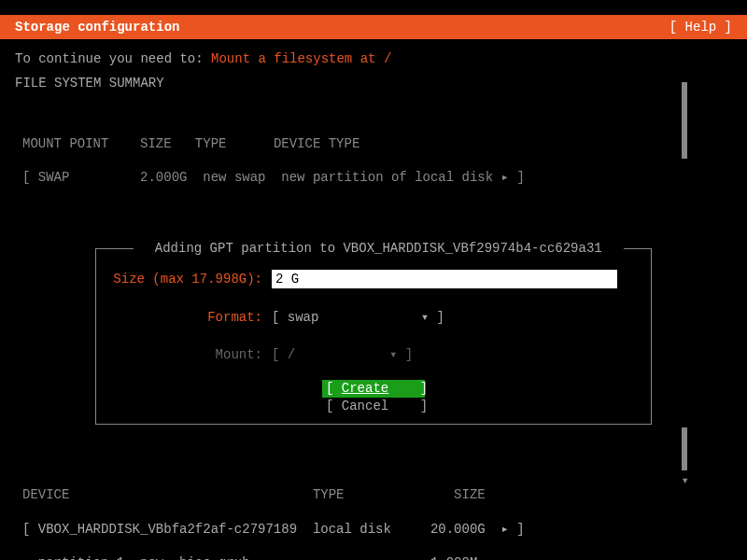 This screenshot has width=747, height=560. Describe the element at coordinates (377, 177) in the screenshot. I see `summary-row: [ SWAP 2.000G new swap new partition of …` at that location.